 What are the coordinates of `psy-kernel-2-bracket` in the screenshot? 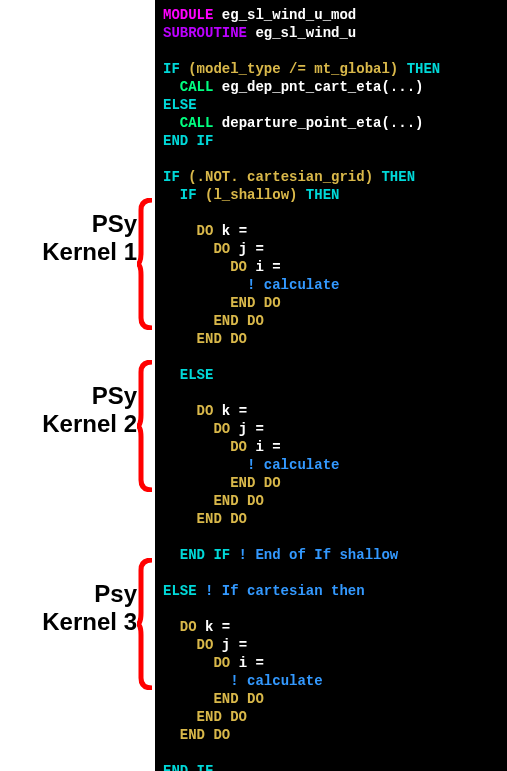 It's located at (145, 426).